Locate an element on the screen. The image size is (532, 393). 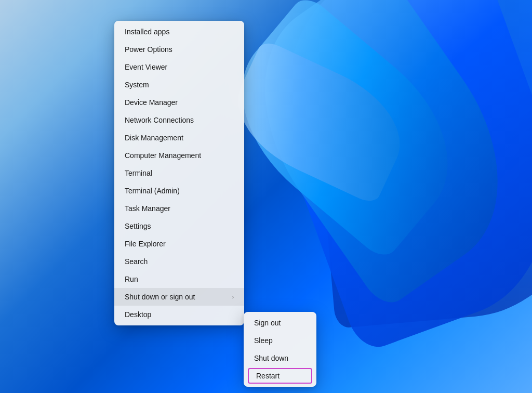
menu-item-label-computer-management: Computer Management is located at coordinates (163, 155).